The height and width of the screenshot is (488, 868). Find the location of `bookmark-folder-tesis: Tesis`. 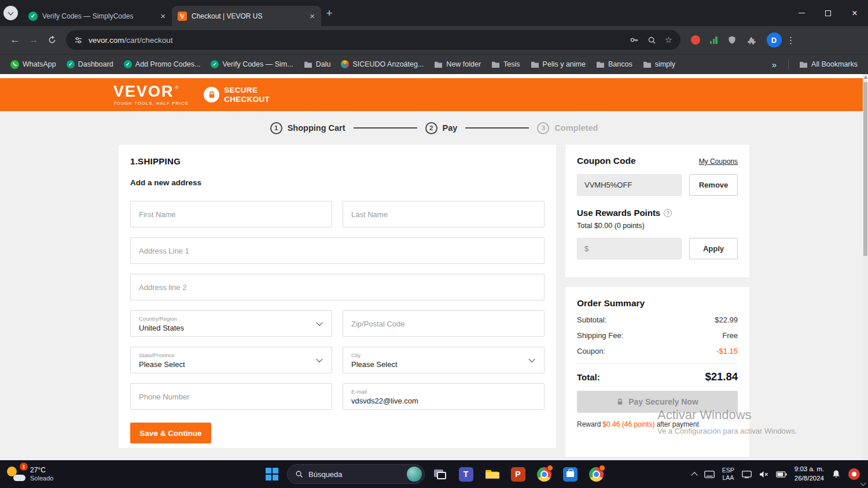

bookmark-folder-tesis: Tesis is located at coordinates (506, 64).